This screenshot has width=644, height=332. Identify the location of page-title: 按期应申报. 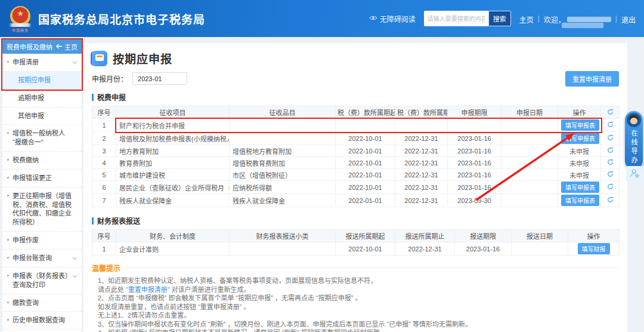
(143, 59).